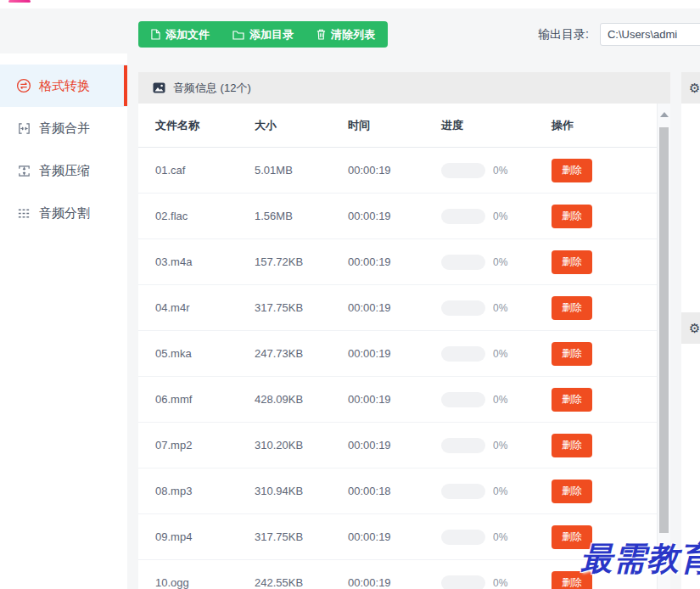  Describe the element at coordinates (284, 445) in the screenshot. I see `file-size-cell: 310.20KB` at that location.